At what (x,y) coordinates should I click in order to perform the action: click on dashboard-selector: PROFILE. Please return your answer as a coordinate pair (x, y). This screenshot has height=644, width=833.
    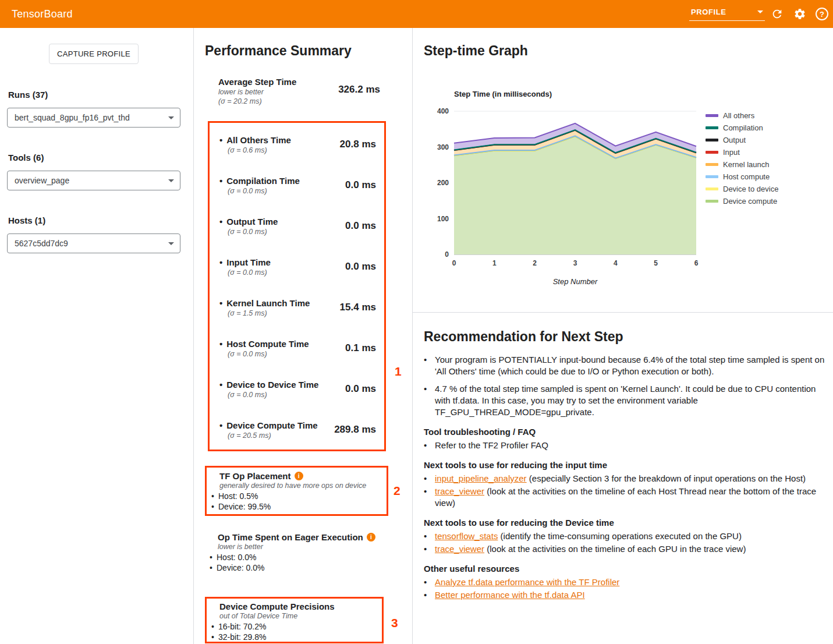
    Looking at the image, I should click on (727, 14).